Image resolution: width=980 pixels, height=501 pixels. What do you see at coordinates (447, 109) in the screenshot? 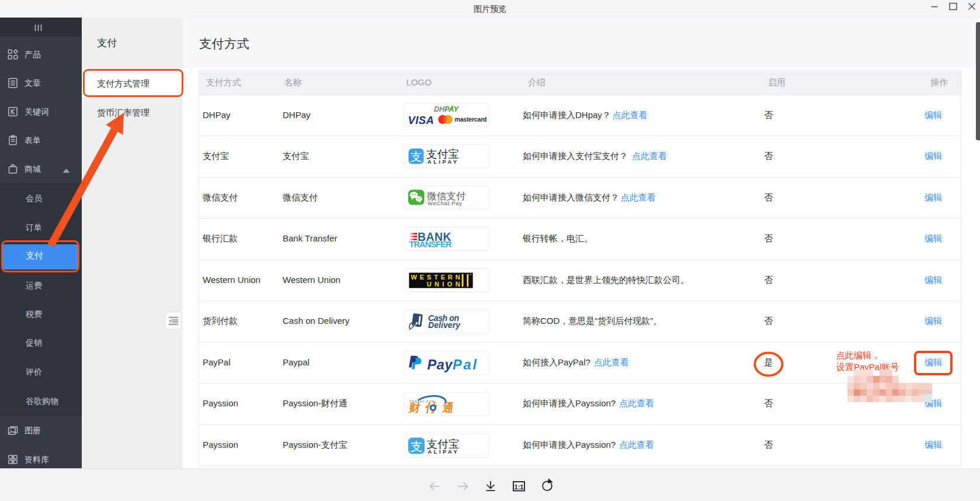
I see `svg-text: DHPAY` at bounding box center [447, 109].